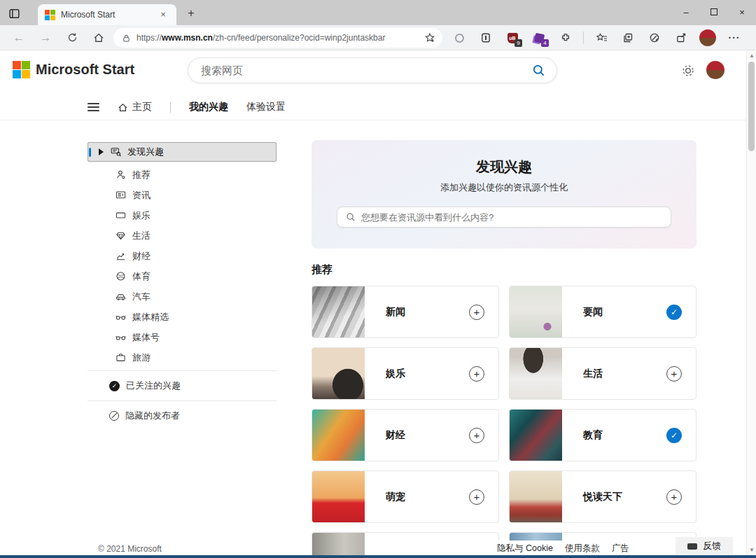 The image size is (756, 558). What do you see at coordinates (704, 546) in the screenshot?
I see `feedback-button: 反馈` at bounding box center [704, 546].